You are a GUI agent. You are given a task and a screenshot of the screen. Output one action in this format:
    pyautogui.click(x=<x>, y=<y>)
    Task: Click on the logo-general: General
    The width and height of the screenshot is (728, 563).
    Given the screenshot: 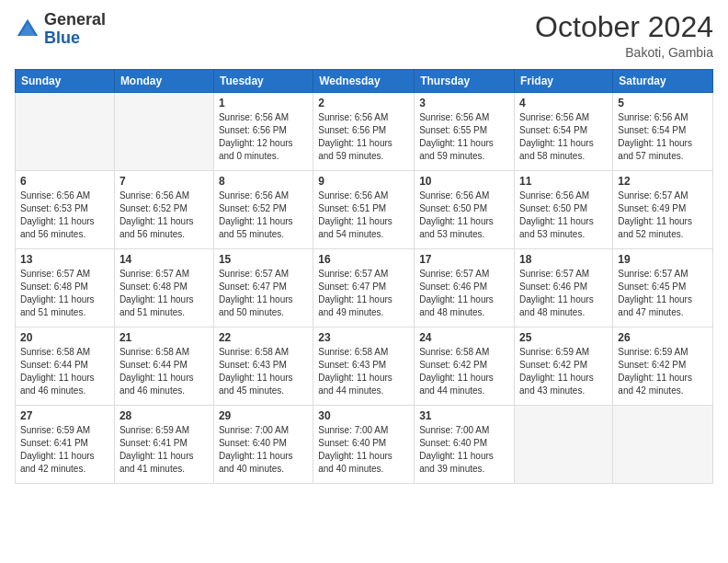 What is the action you would take?
    pyautogui.click(x=75, y=19)
    